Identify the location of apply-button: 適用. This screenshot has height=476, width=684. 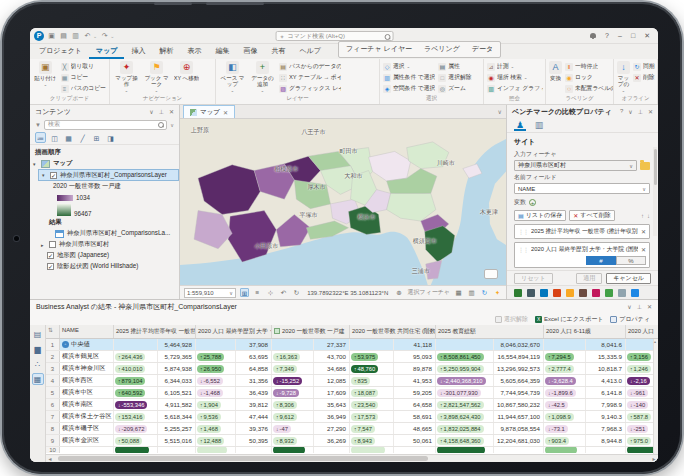
(589, 278).